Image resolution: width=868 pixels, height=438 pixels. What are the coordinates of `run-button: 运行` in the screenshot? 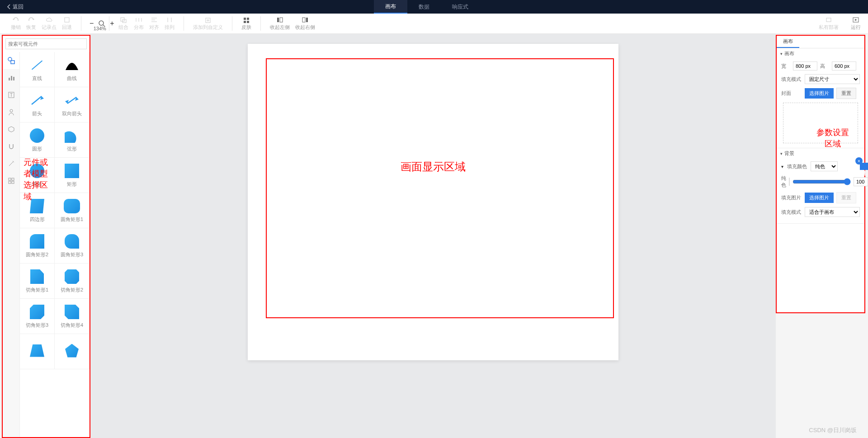 It's located at (856, 24).